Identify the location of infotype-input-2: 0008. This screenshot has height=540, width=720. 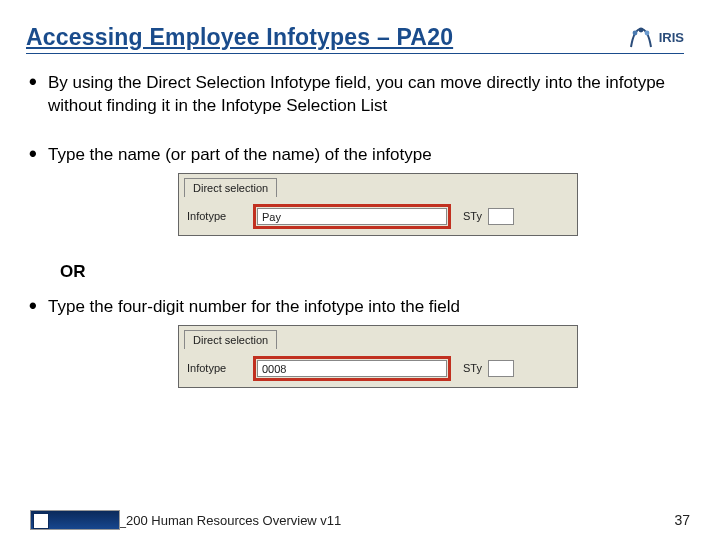
(352, 368).